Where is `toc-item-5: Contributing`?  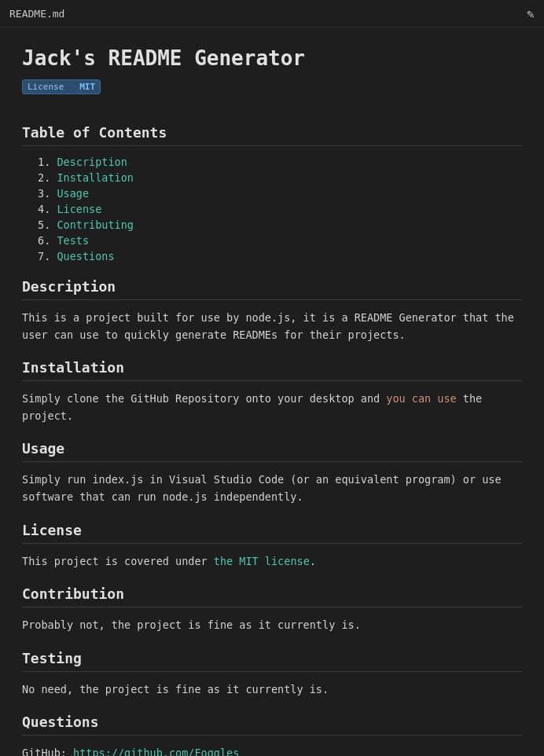
toc-item-5: Contributing is located at coordinates (280, 225).